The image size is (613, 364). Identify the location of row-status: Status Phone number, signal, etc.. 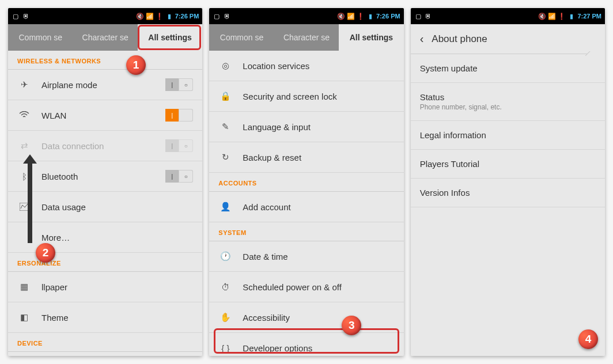
(508, 102).